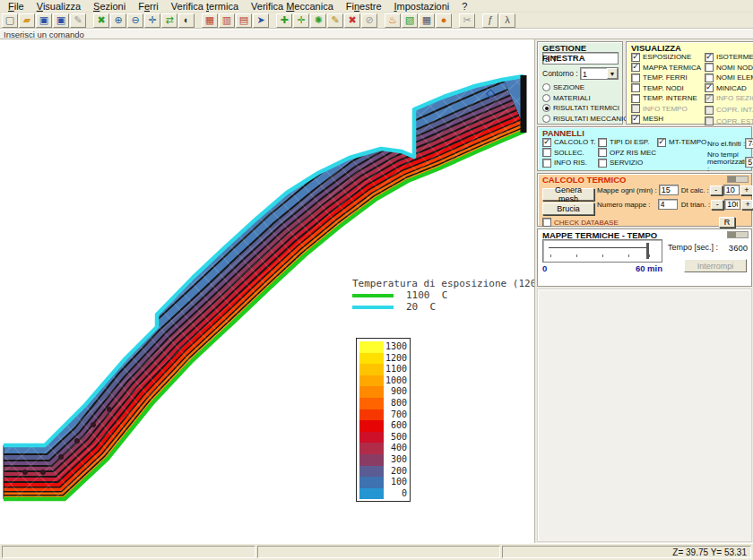 This screenshot has width=753, height=560. What do you see at coordinates (335, 21) in the screenshot?
I see `edit-bar-icon: ✎` at bounding box center [335, 21].